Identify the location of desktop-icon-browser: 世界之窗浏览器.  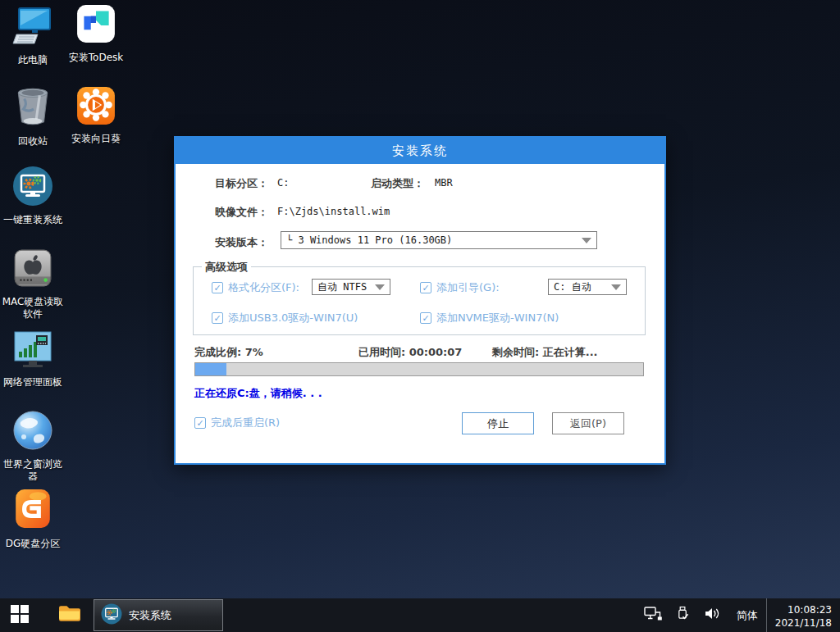
(33, 446).